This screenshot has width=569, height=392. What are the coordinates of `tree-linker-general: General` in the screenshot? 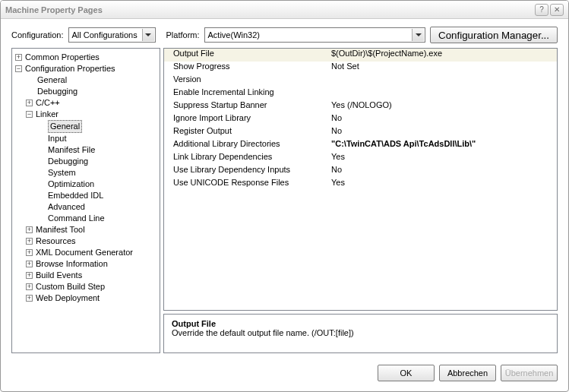 It's located at (65, 126).